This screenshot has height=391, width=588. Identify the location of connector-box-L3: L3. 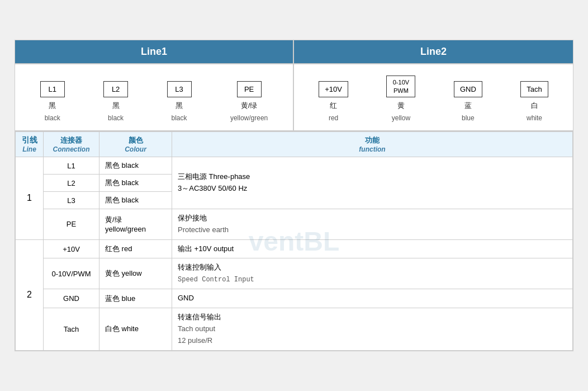
(179, 89).